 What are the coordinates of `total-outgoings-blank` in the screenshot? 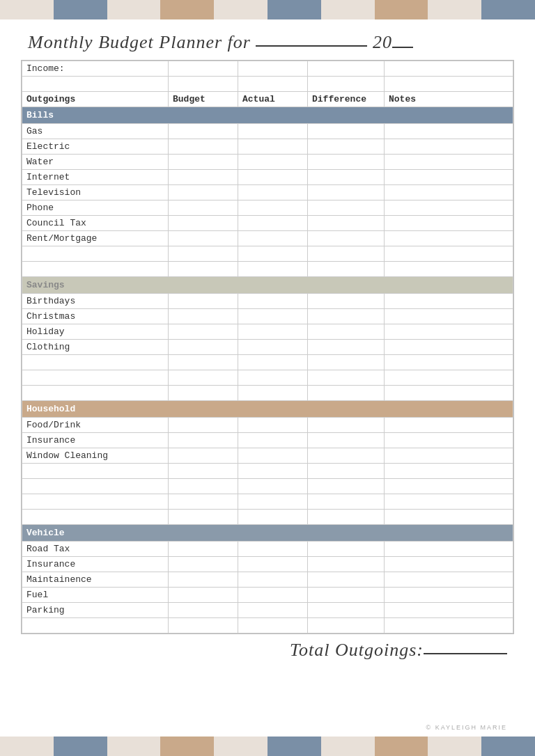 It's located at (465, 654).